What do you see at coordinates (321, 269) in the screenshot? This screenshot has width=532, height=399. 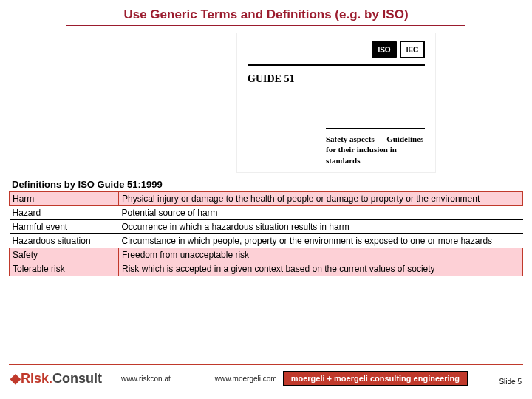 I see `definition-cell: Risk which is accepted in a given contex…` at bounding box center [321, 269].